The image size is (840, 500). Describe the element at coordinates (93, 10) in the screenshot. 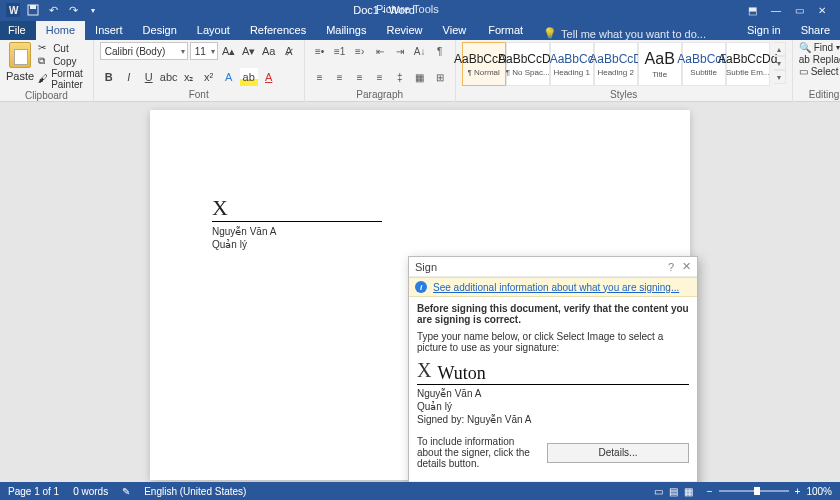

I see `qat-dropdown-icon: ▾` at that location.